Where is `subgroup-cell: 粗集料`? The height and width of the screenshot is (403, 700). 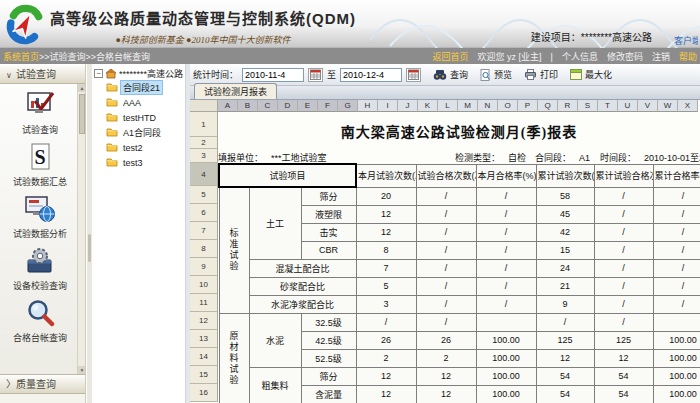
subgroup-cell: 粗集料 is located at coordinates (275, 385).